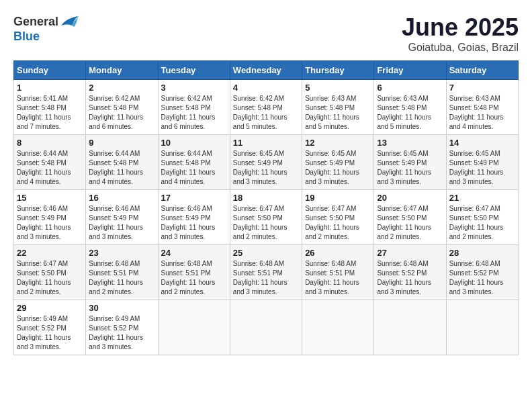  What do you see at coordinates (122, 273) in the screenshot?
I see `calendar-cell: 23Sunrise: 6:48 AMSunset: 5:51 PMDayligh…` at bounding box center [122, 273].